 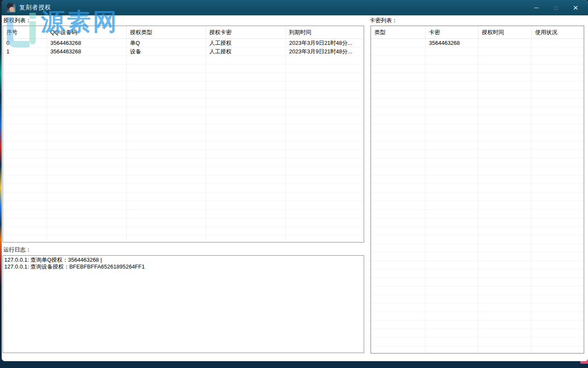 I want to click on column-header: 到期时间, so click(x=325, y=32).